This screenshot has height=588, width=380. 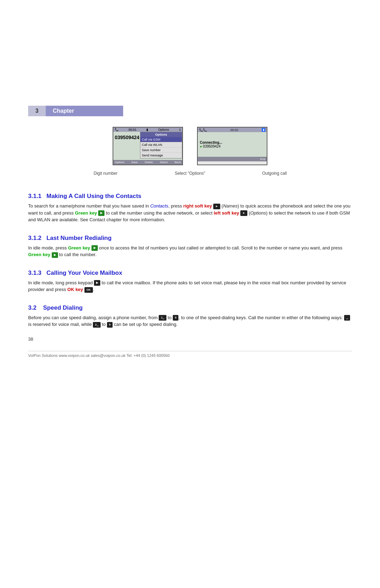 I want to click on time-right: 00:02, so click(x=234, y=130).